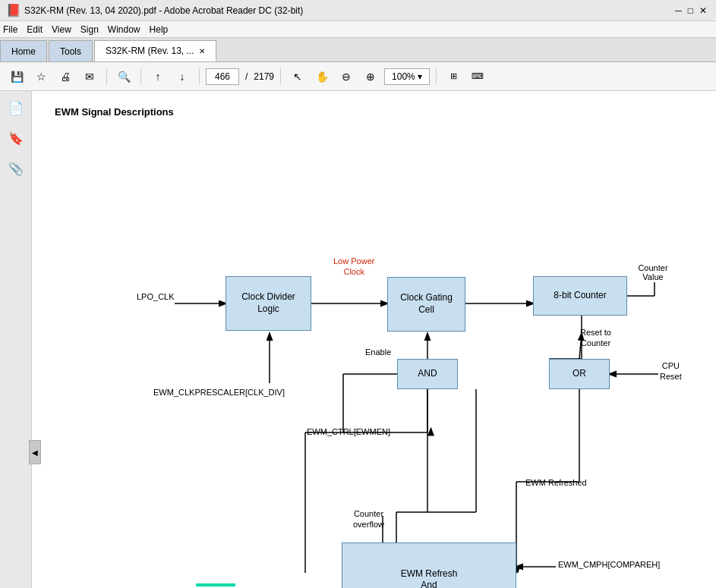  Describe the element at coordinates (580, 296) in the screenshot. I see `block-counter: 8-bit Counter` at that location.